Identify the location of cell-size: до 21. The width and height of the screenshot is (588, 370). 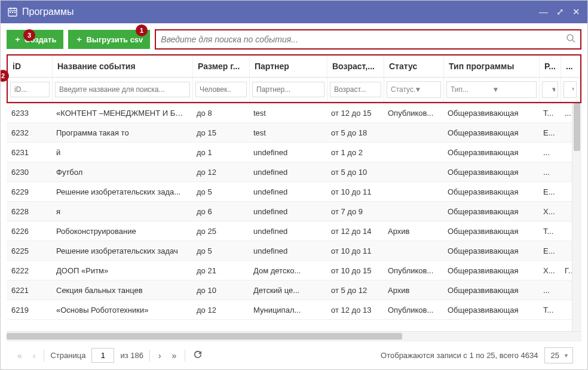
(220, 271).